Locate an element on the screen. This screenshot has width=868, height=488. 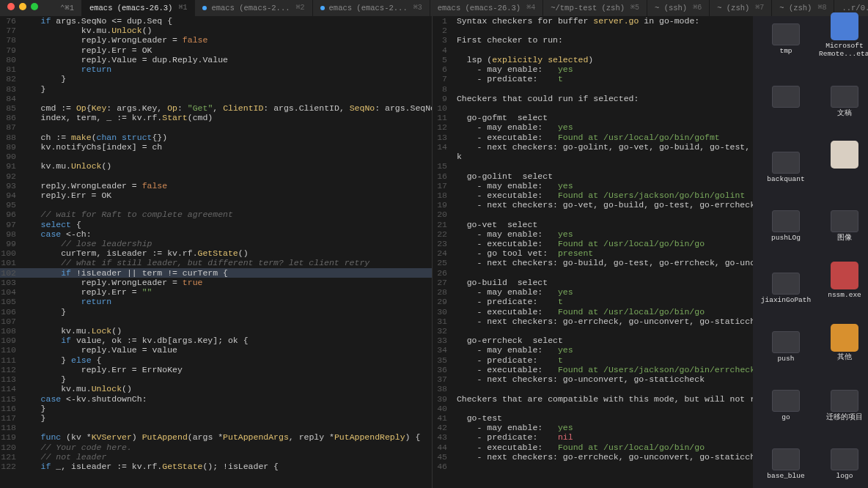
desktop-item: backquant is located at coordinates (786, 168).